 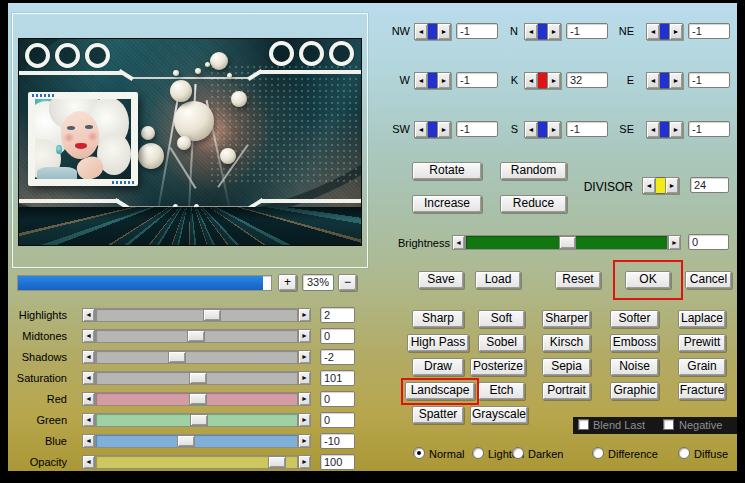 What do you see at coordinates (441, 280) in the screenshot?
I see `save-button: Save` at bounding box center [441, 280].